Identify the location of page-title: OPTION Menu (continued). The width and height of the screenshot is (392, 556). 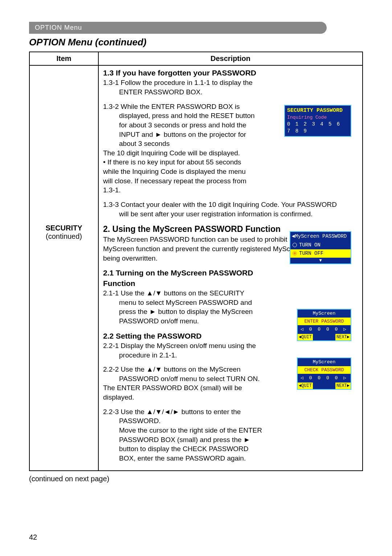
(196, 42).